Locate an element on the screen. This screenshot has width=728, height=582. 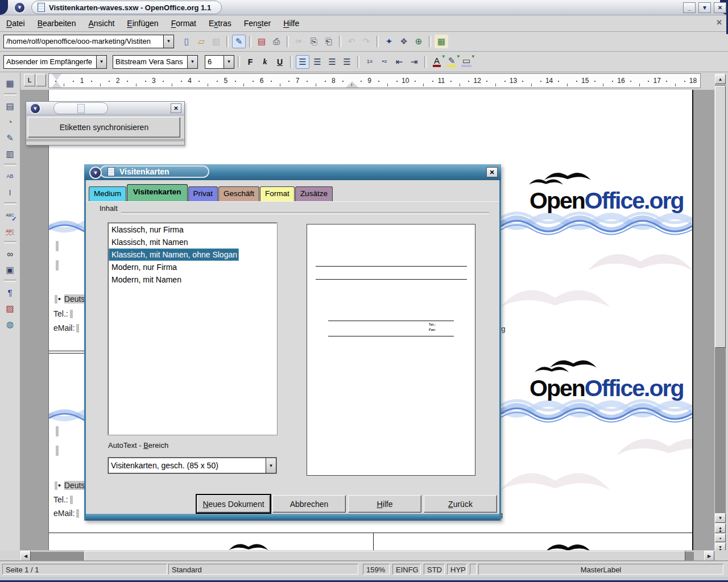
stylist-icon: ❖ is located at coordinates (404, 41).